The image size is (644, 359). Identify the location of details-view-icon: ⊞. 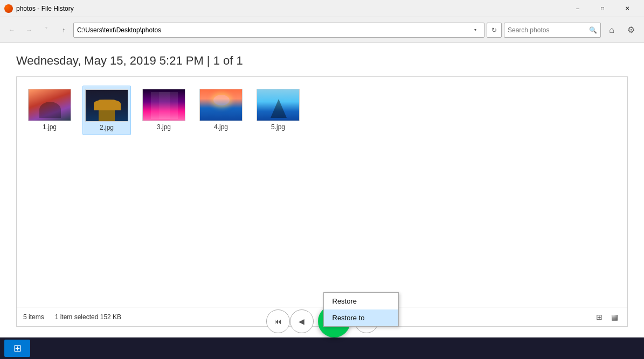
(599, 317).